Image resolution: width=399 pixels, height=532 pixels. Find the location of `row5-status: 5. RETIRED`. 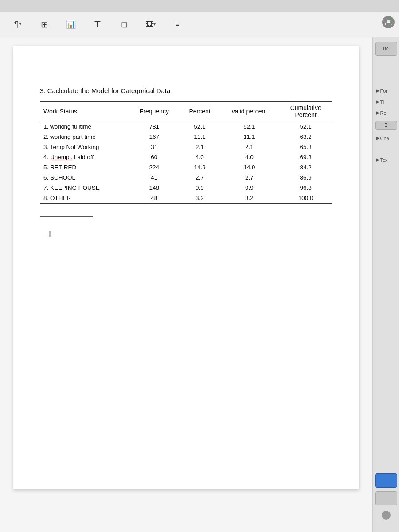

row5-status: 5. RETIRED is located at coordinates (84, 168).